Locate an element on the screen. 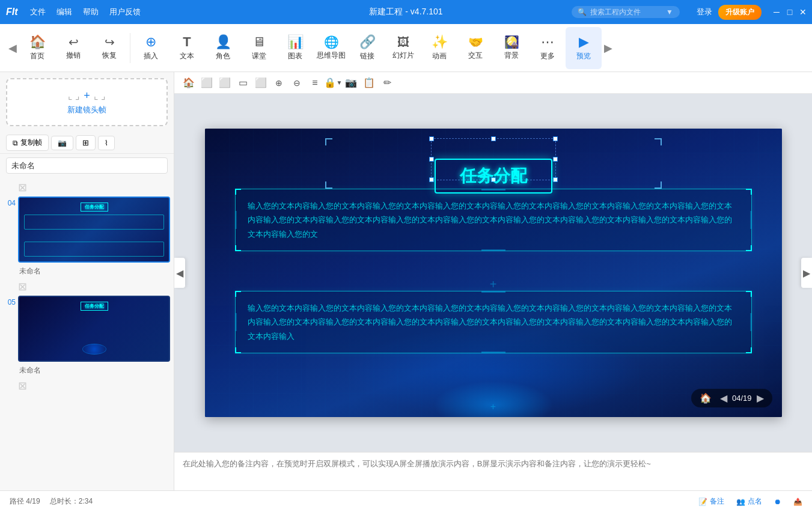 The height and width of the screenshot is (512, 812). upgrade-button: 升级账户 is located at coordinates (740, 12).